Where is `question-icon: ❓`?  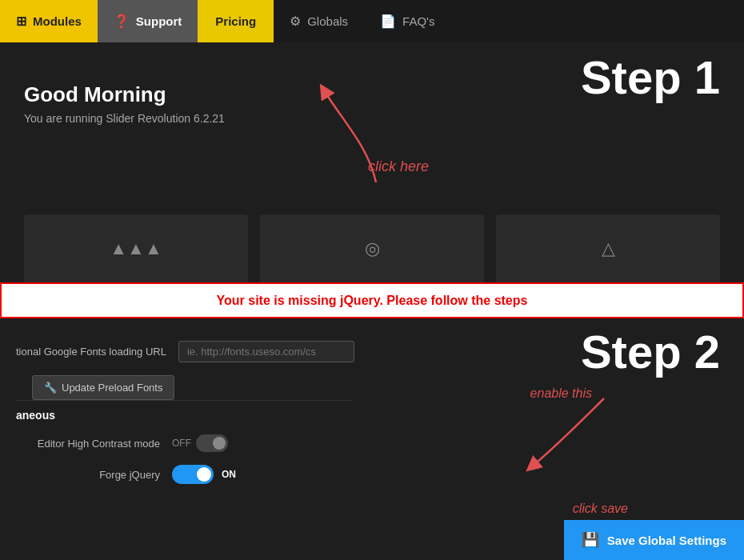 question-icon: ❓ is located at coordinates (122, 21).